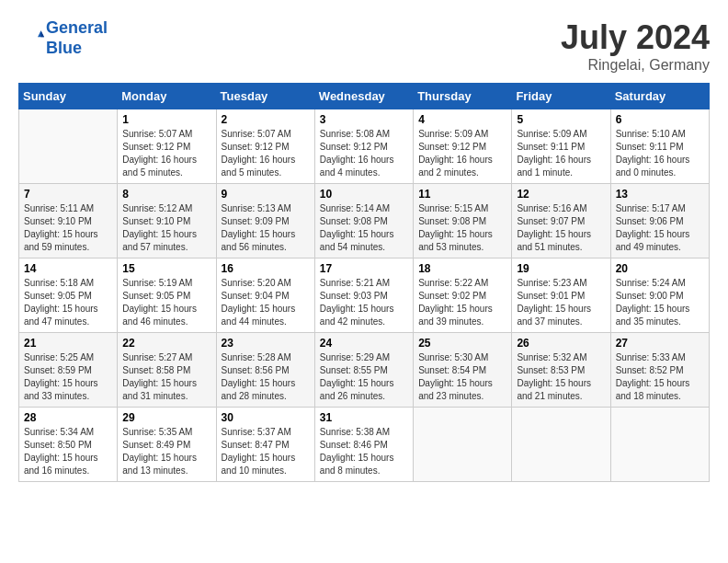  What do you see at coordinates (167, 97) in the screenshot?
I see `weekday-header: Monday` at bounding box center [167, 97].